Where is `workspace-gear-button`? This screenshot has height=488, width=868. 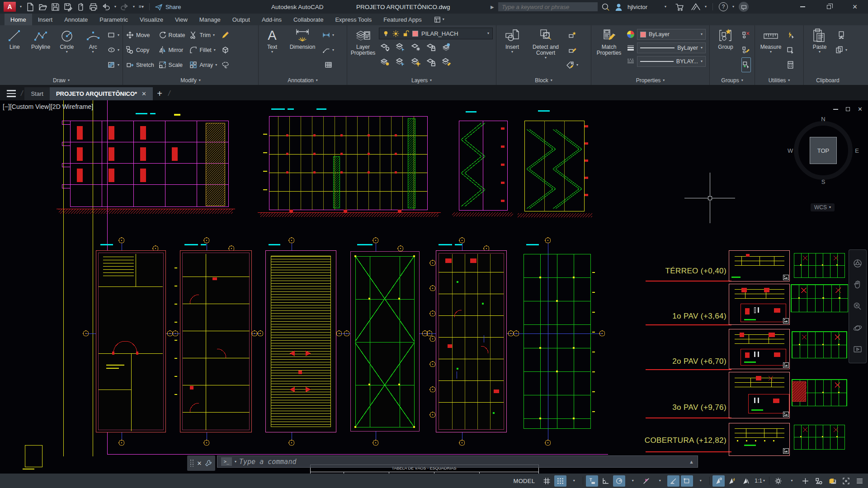 workspace-gear-button is located at coordinates (778, 481).